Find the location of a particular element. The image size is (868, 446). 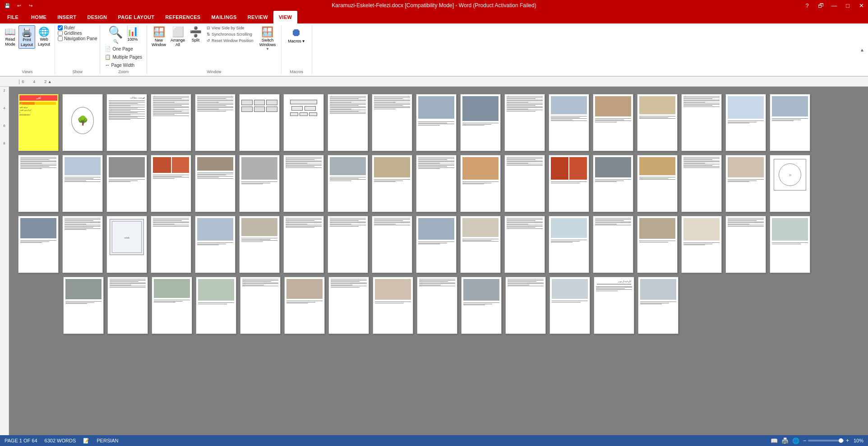

word-count: 6302 WORDS is located at coordinates (60, 441).